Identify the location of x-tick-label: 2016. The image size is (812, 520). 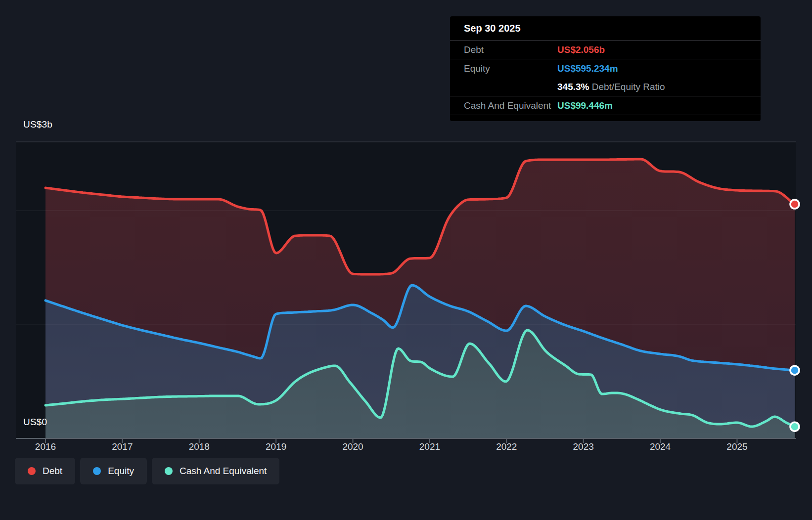
(45, 447).